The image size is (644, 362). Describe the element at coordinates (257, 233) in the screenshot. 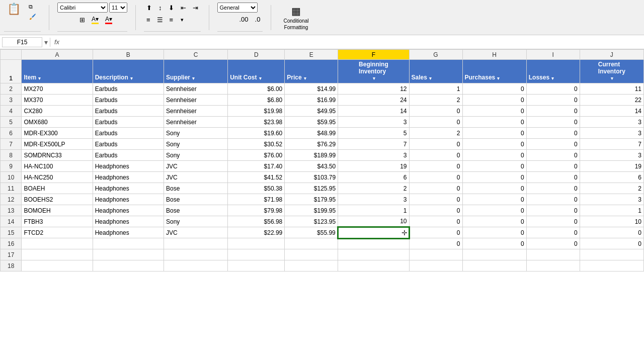

I see `cell-D15: $22.99` at that location.